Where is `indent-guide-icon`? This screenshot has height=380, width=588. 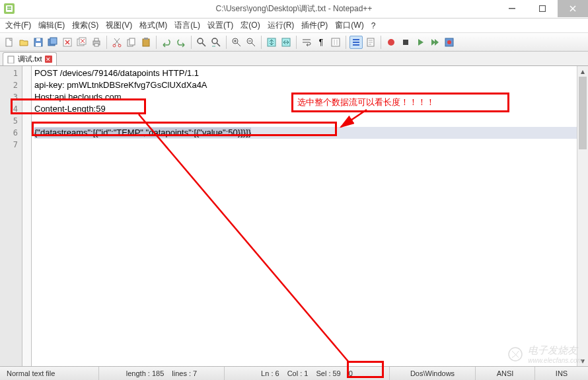 indent-guide-icon is located at coordinates (336, 42).